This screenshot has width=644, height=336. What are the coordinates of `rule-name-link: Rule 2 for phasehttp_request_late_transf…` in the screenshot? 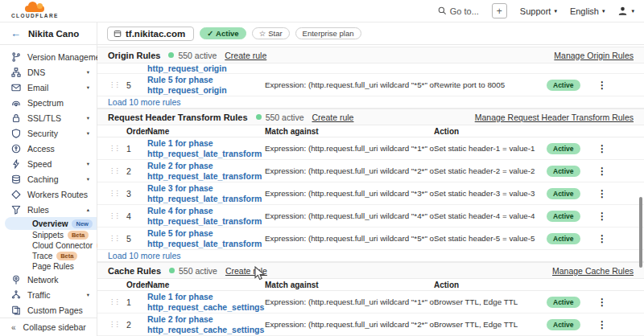 It's located at (206, 170).